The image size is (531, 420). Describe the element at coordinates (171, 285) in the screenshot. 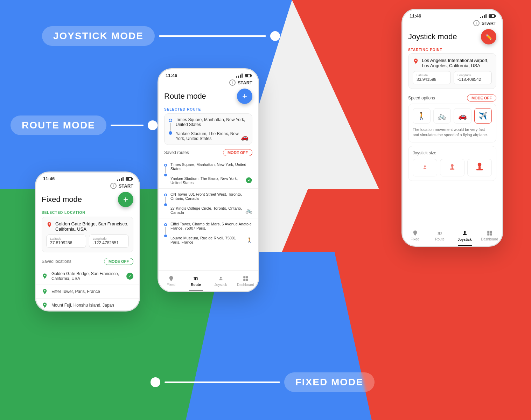

I see `nav-fixed-label-route: Fixed` at that location.